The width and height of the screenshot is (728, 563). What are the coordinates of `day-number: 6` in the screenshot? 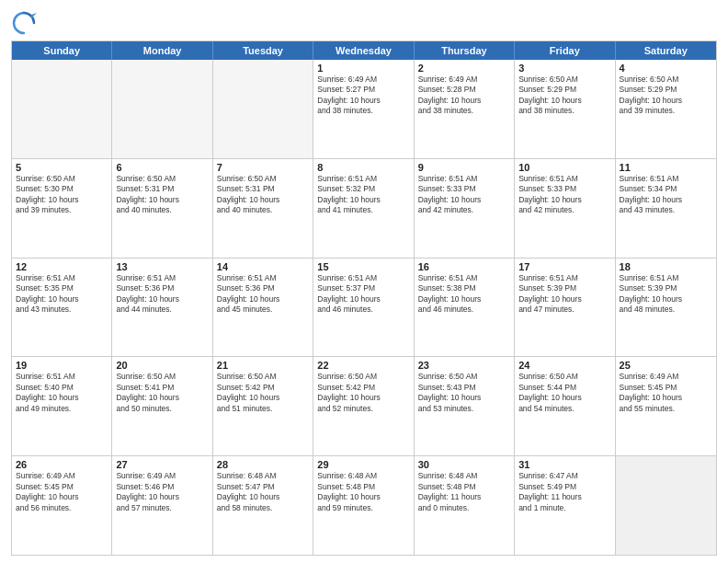 It's located at (162, 167).